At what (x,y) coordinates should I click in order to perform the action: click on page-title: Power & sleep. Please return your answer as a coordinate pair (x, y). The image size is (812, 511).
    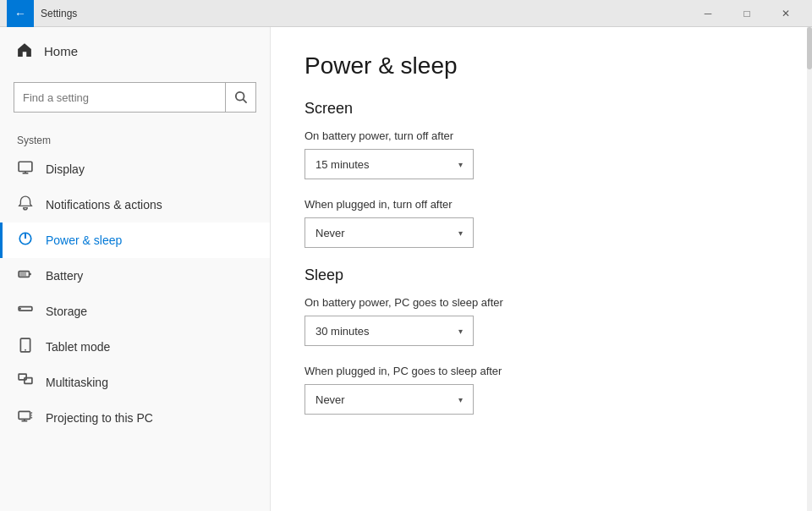
    Looking at the image, I should click on (539, 66).